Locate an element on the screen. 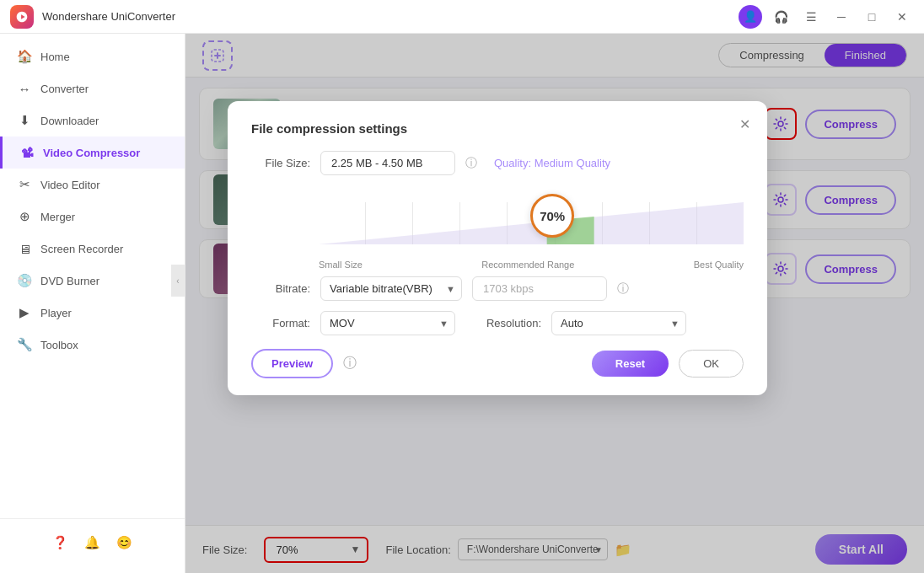 The image size is (924, 573). sidebar-item-dvd-burner: 💿 DVD Burner ‹ is located at coordinates (93, 281).